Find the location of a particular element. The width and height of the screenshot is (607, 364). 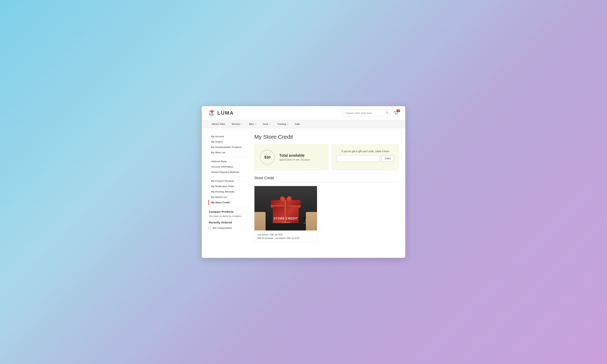

luma-logo-icon is located at coordinates (212, 113).